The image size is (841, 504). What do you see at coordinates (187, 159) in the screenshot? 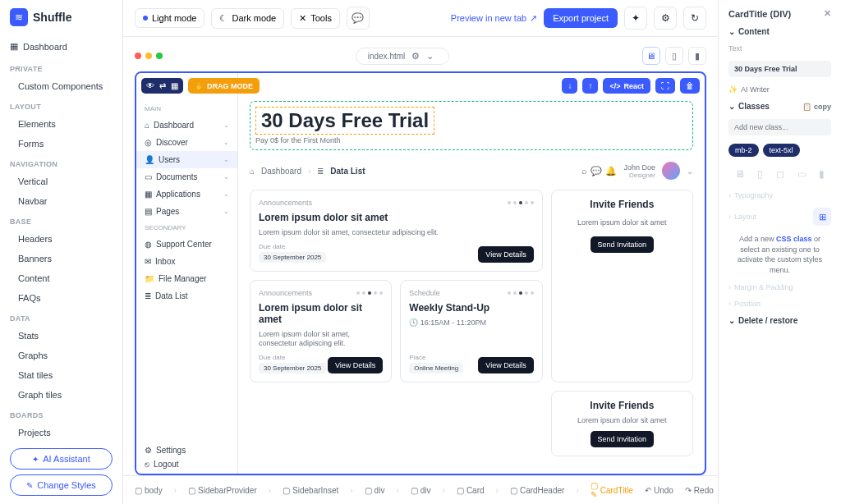
I see `inner-users: 👤Users⌄` at bounding box center [187, 159].